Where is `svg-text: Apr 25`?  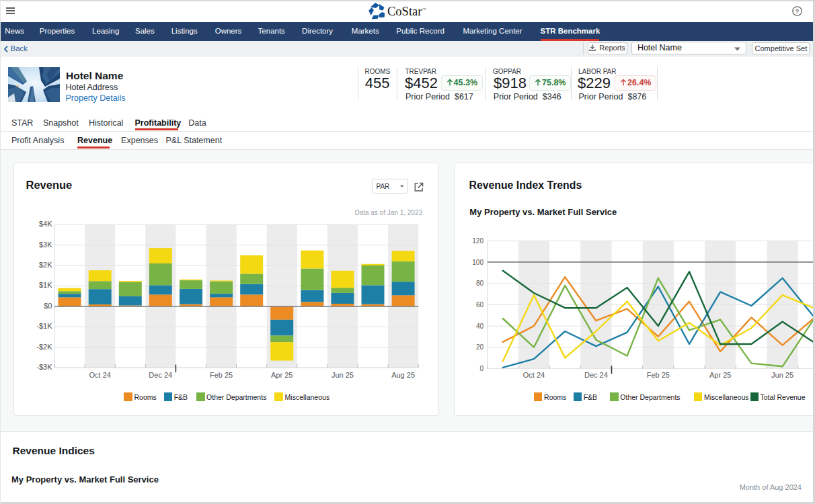 svg-text: Apr 25 is located at coordinates (720, 375).